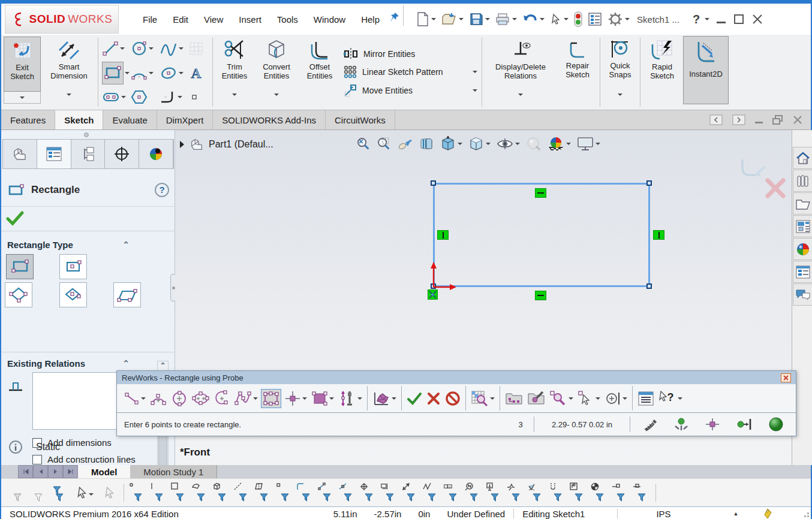 The height and width of the screenshot is (519, 812). I want to click on filter-balloons-button, so click(495, 493).